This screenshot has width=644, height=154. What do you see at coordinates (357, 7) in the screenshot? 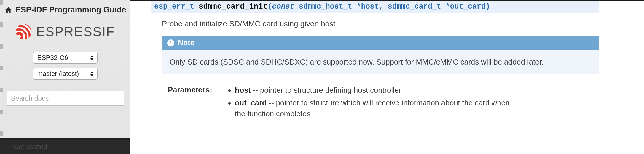
I see `sig-param1-ptr: *` at bounding box center [357, 7].